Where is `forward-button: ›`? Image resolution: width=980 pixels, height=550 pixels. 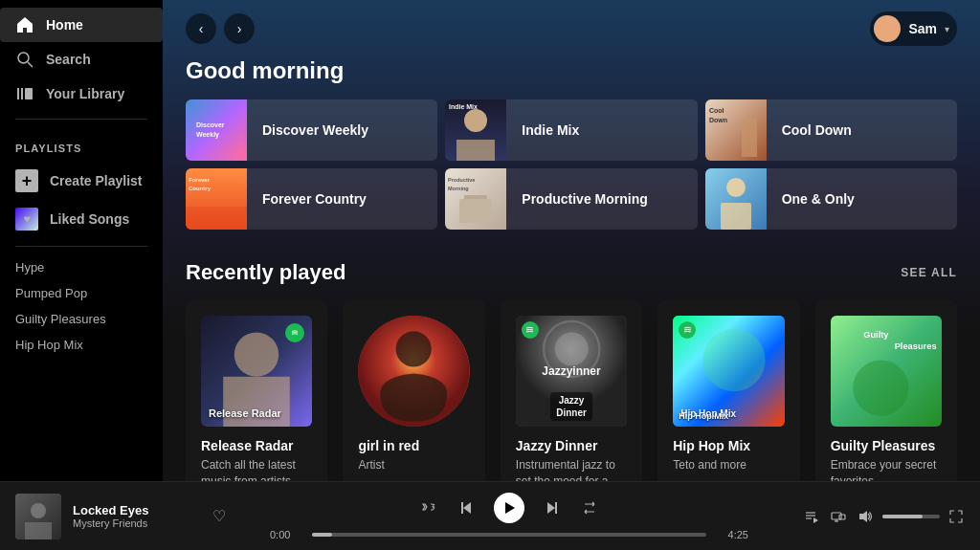 forward-button: › is located at coordinates (239, 29).